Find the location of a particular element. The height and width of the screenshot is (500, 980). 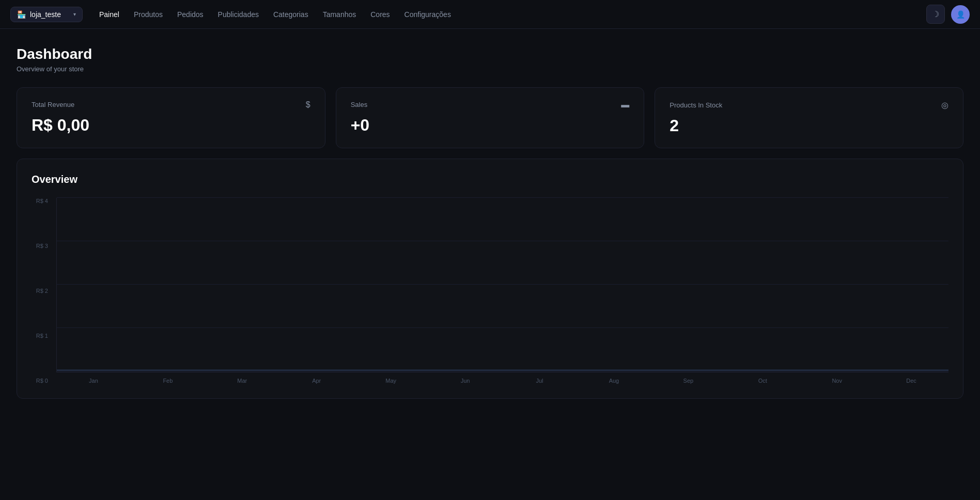

x-label: Dec is located at coordinates (911, 381).